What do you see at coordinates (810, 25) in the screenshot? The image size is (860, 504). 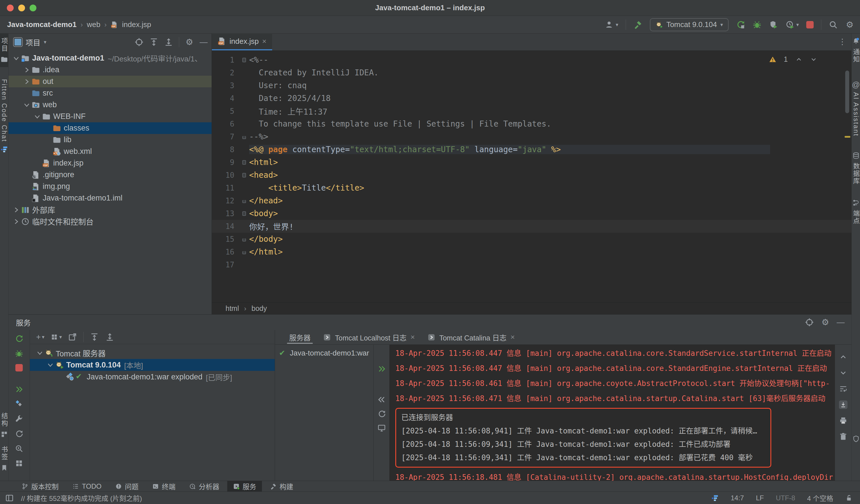 I see `stop-button` at bounding box center [810, 25].